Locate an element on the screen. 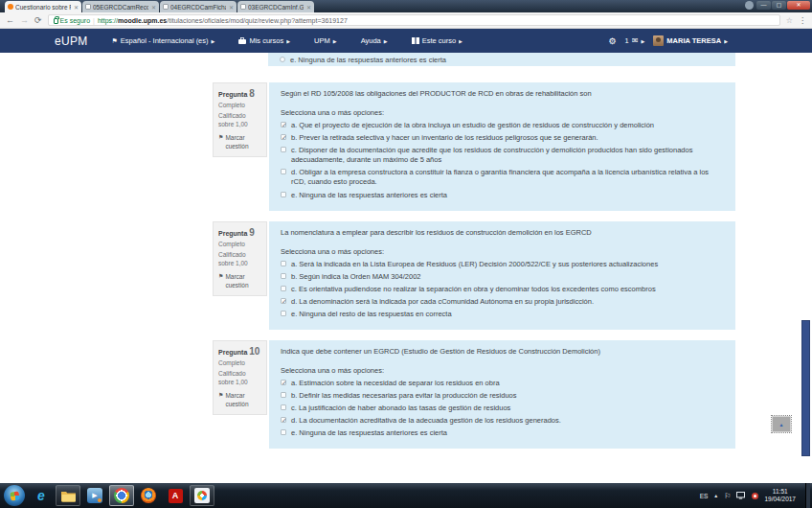 Image resolution: width=812 pixels, height=508 pixels. answer-option: c. Es orientativa pudiendose no realizar… is located at coordinates (502, 289).